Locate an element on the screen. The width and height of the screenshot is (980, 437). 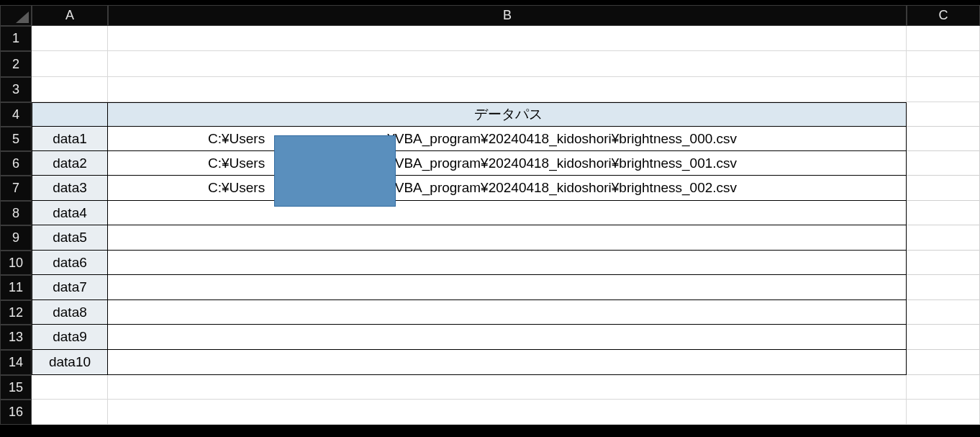
cell-C11 is located at coordinates (943, 288).